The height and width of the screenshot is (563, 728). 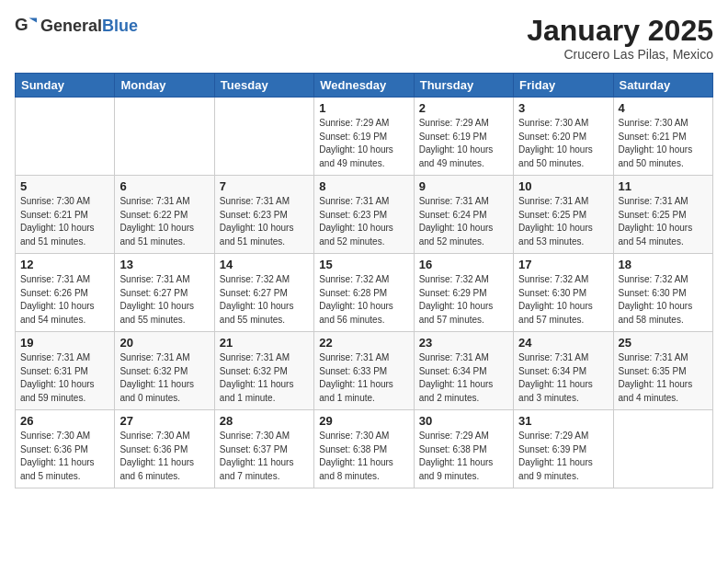 What do you see at coordinates (664, 186) in the screenshot?
I see `day-number: 11` at bounding box center [664, 186].